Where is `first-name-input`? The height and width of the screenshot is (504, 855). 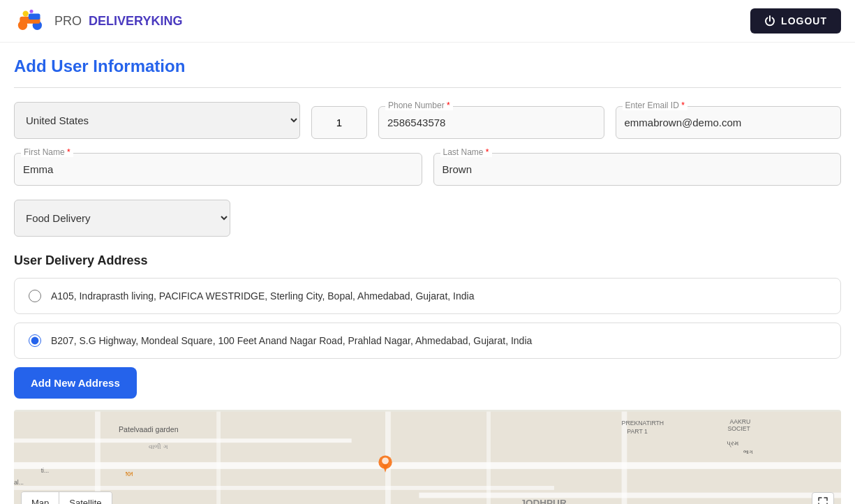 first-name-input is located at coordinates (218, 169).